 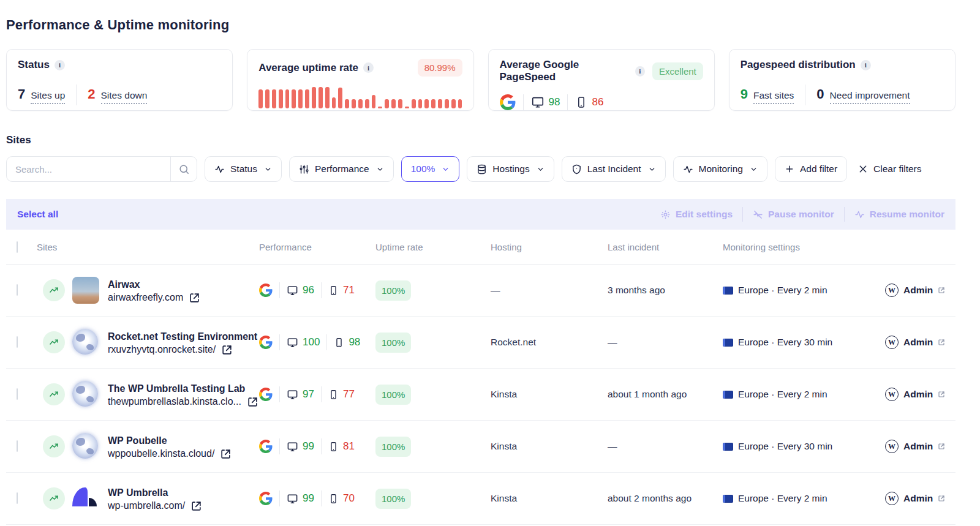 I want to click on uptime-card-title: Average uptime rate, so click(x=309, y=68).